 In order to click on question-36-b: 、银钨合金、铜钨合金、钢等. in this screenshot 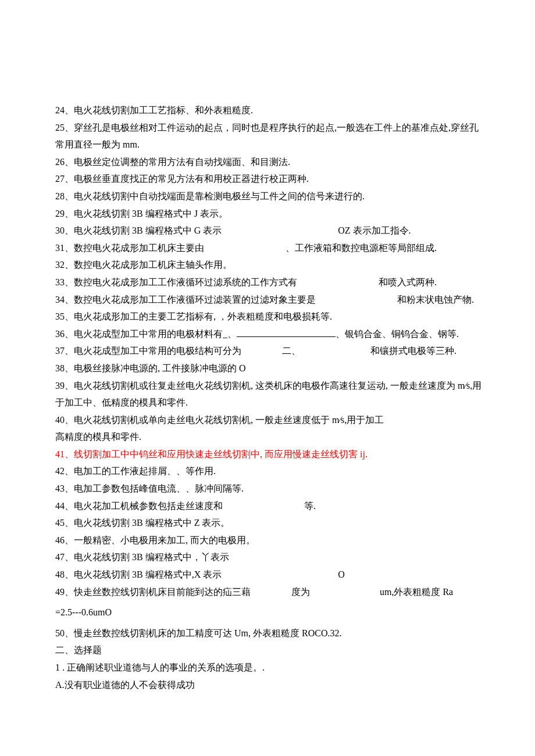, I will do `click(397, 334)`.